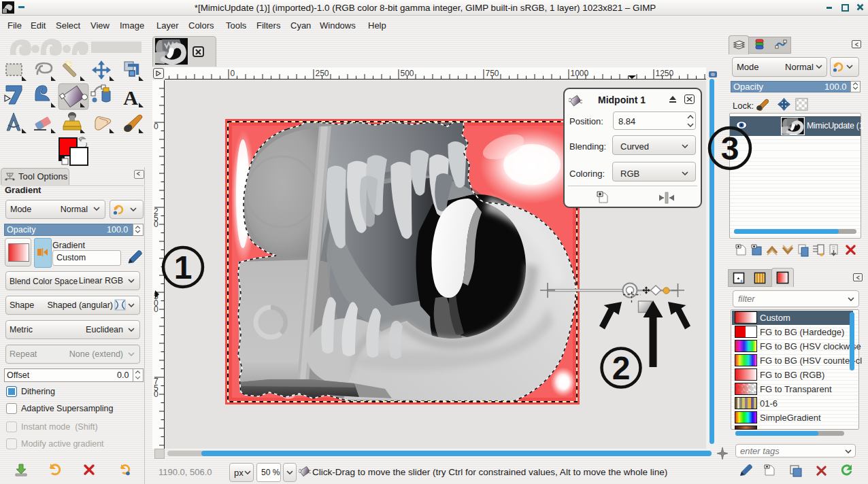 The height and width of the screenshot is (484, 868). What do you see at coordinates (665, 73) in the screenshot?
I see `svg-text: 1250` at bounding box center [665, 73].